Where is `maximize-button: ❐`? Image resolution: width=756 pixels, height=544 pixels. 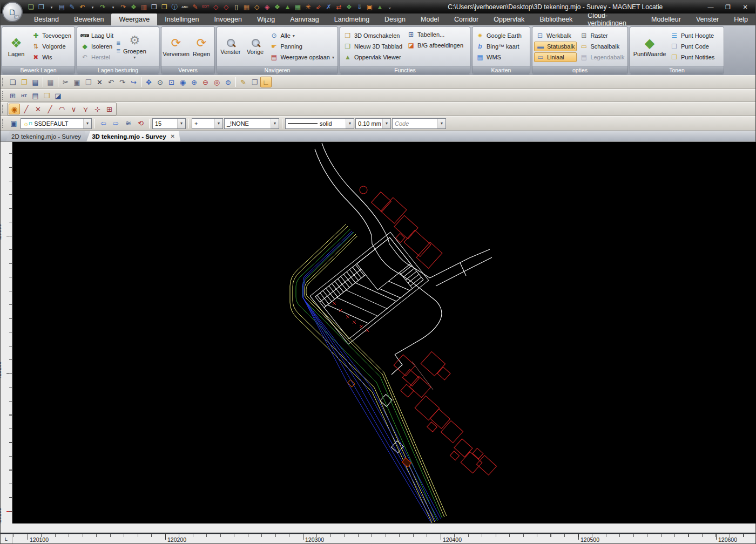 maximize-button: ❐ is located at coordinates (728, 7).